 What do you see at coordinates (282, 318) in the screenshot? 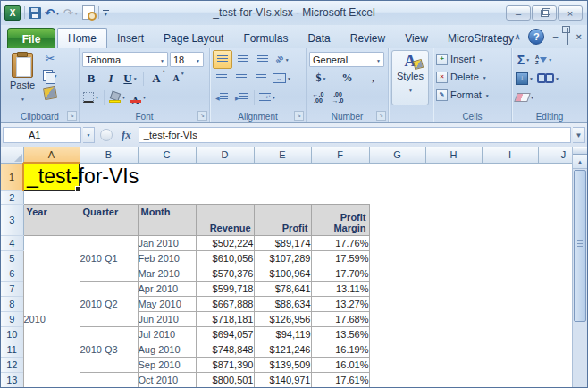
I see `cell-profit: $126,956` at bounding box center [282, 318].